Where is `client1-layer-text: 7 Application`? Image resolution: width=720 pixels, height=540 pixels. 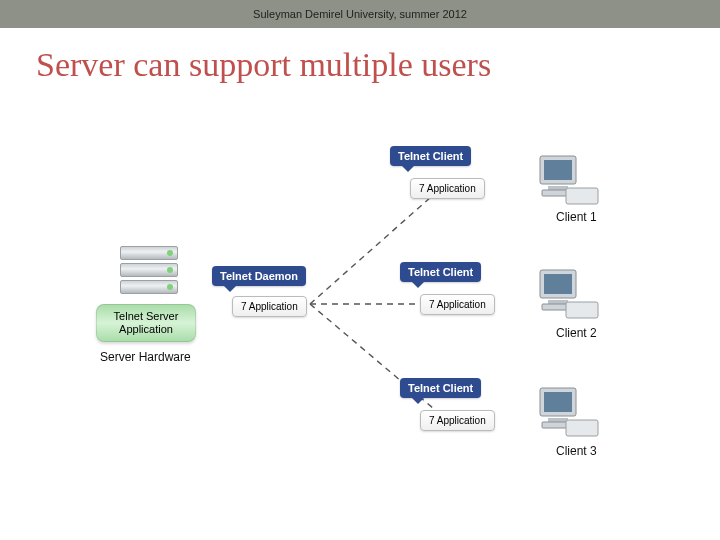 client1-layer-text: 7 Application is located at coordinates (448, 188).